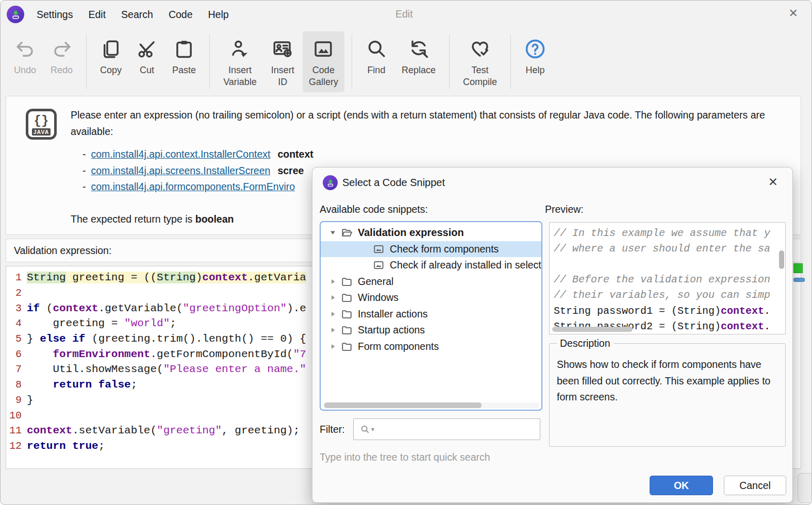 This screenshot has height=505, width=812. What do you see at coordinates (283, 62) in the screenshot?
I see `toolbar-insert-id-button: Insert ID` at bounding box center [283, 62].